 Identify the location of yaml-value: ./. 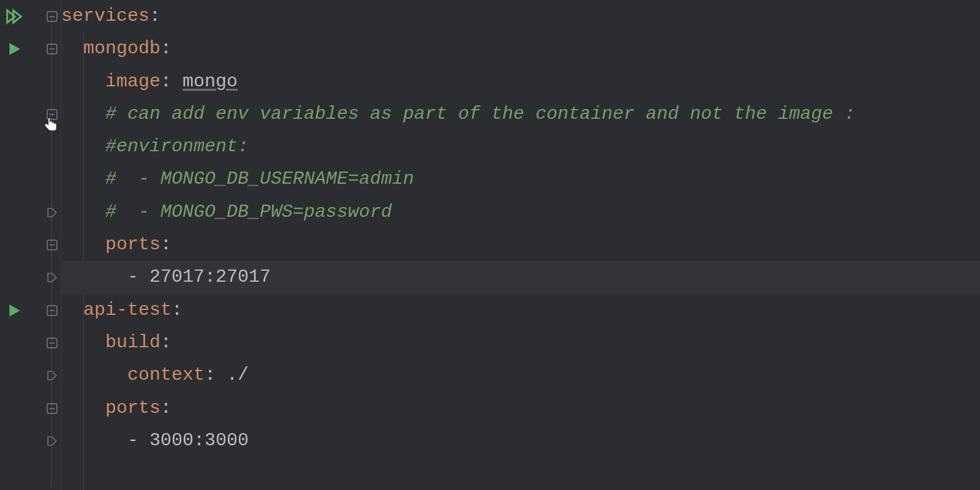
(238, 375).